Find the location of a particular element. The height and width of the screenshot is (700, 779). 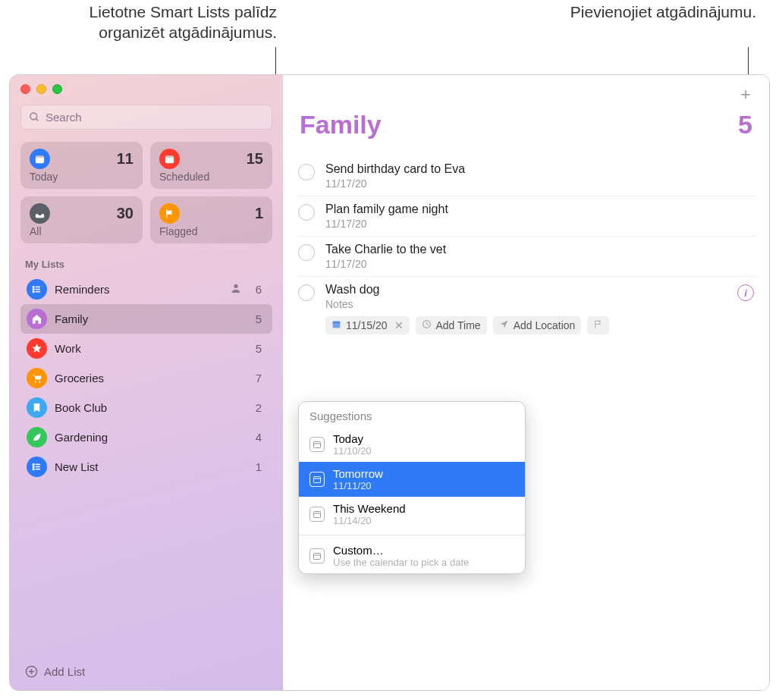

smart-card-all: 30All is located at coordinates (82, 220).